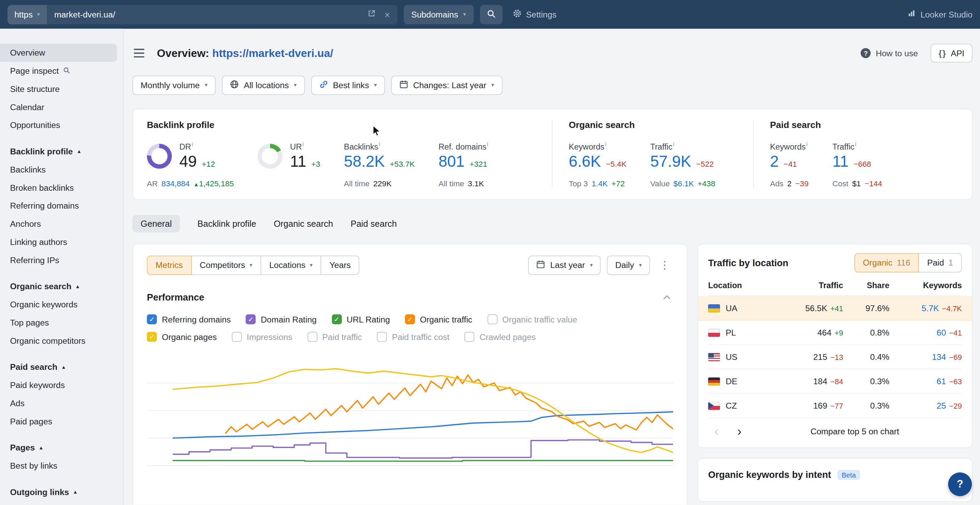  What do you see at coordinates (667, 297) in the screenshot?
I see `collapse-chevron-icon` at bounding box center [667, 297].